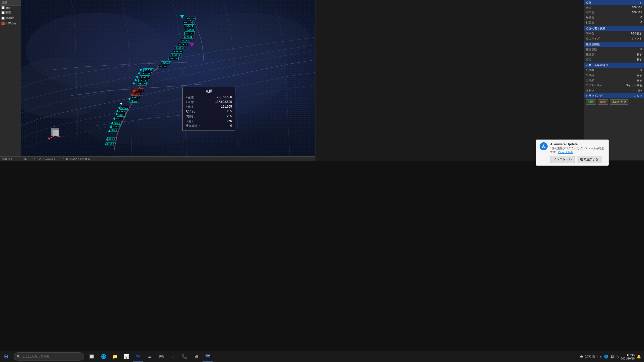  What do you see at coordinates (3, 8) in the screenshot?
I see `grid-checkbox` at bounding box center [3, 8].